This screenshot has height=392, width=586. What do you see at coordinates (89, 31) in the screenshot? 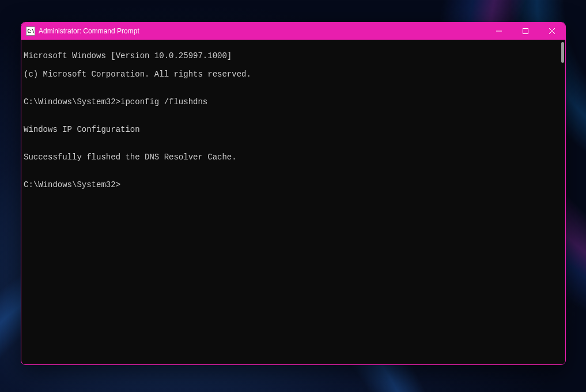
I see `window-title: Administrator: Command Prompt` at bounding box center [89, 31].